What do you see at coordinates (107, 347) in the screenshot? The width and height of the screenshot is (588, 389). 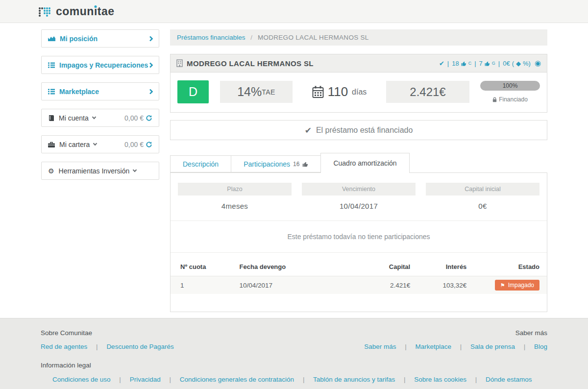 I see `footer-about-links: Red de agentes | Descuento de Pagarés` at bounding box center [107, 347].